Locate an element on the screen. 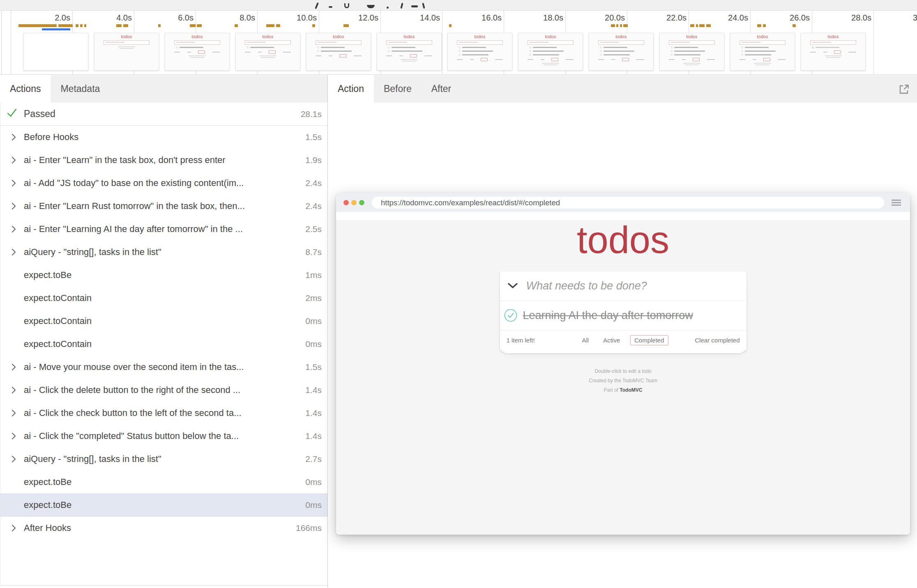 The height and width of the screenshot is (588, 917). action-row: ai - Enter "Learning AI the day after to… is located at coordinates (164, 229).